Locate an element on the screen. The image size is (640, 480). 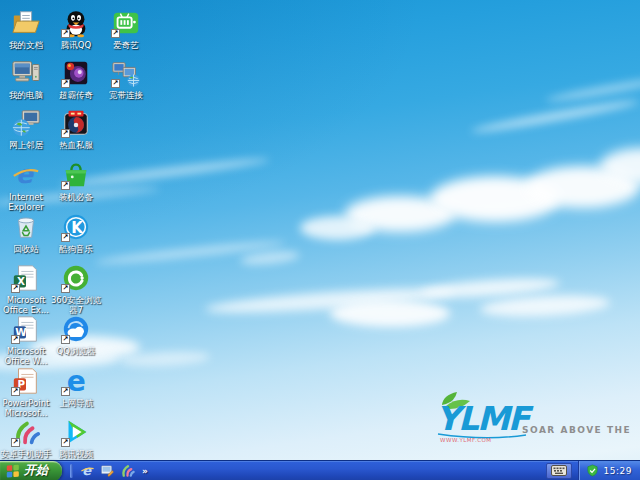
network-places-icon is located at coordinates (26, 123).